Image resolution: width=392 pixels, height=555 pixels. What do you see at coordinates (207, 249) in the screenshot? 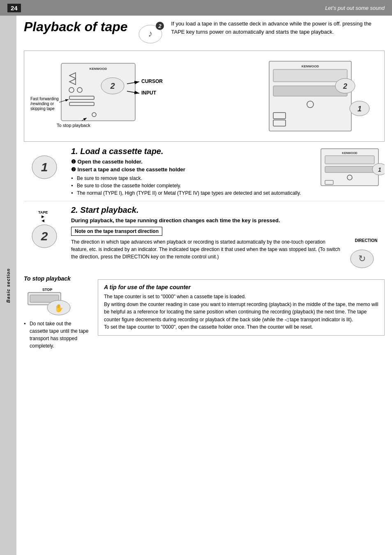
I see `note-text: The direction in which tape advances whe…` at bounding box center [207, 249].